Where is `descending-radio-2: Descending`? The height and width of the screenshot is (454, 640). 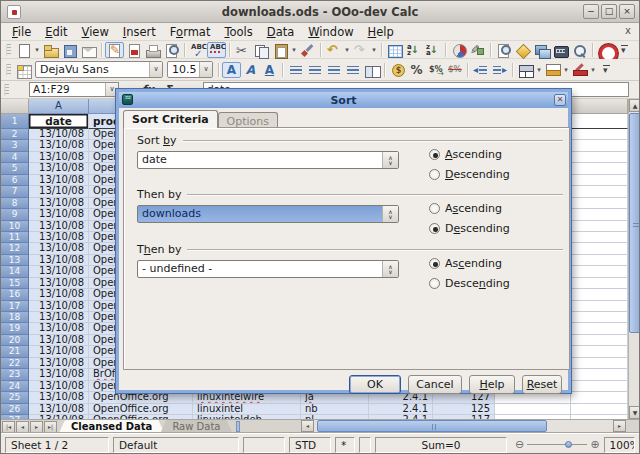 descending-radio-2: Descending is located at coordinates (470, 228).